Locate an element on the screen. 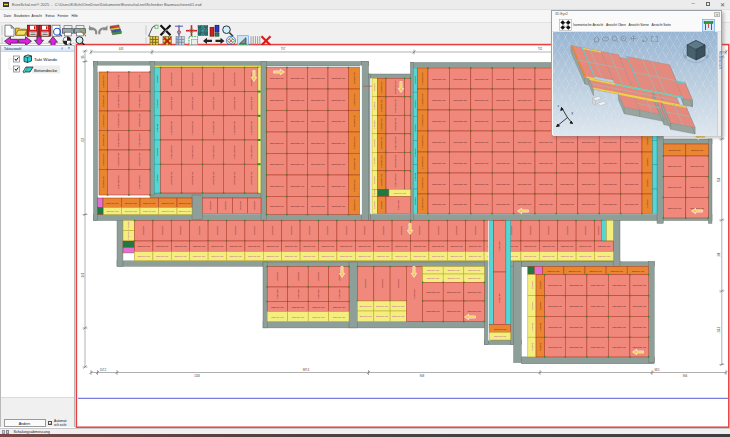  svg-text: 150.5 is located at coordinates (719, 330).